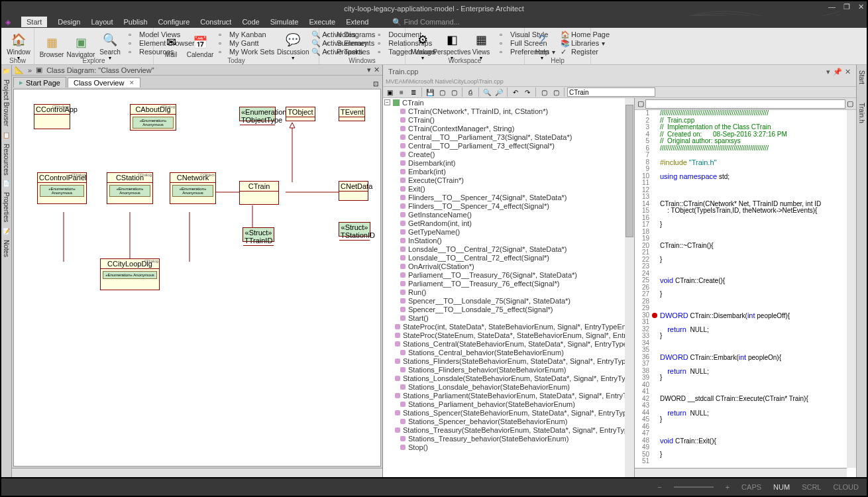 This screenshot has height=497, width=868. Describe the element at coordinates (499, 92) in the screenshot. I see `tb-btn9: 🔎` at that location.